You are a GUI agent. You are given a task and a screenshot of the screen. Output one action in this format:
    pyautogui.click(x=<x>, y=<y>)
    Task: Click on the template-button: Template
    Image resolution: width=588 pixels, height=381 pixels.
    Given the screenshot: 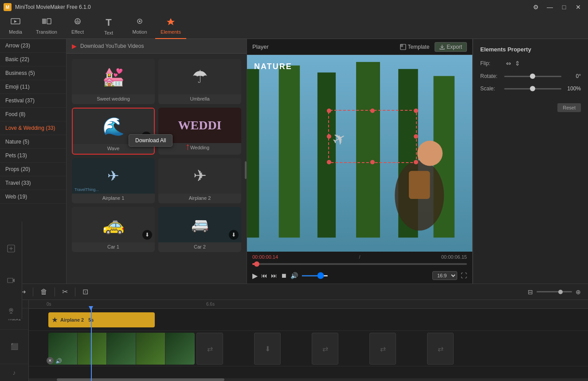 What is the action you would take?
    pyautogui.click(x=415, y=47)
    